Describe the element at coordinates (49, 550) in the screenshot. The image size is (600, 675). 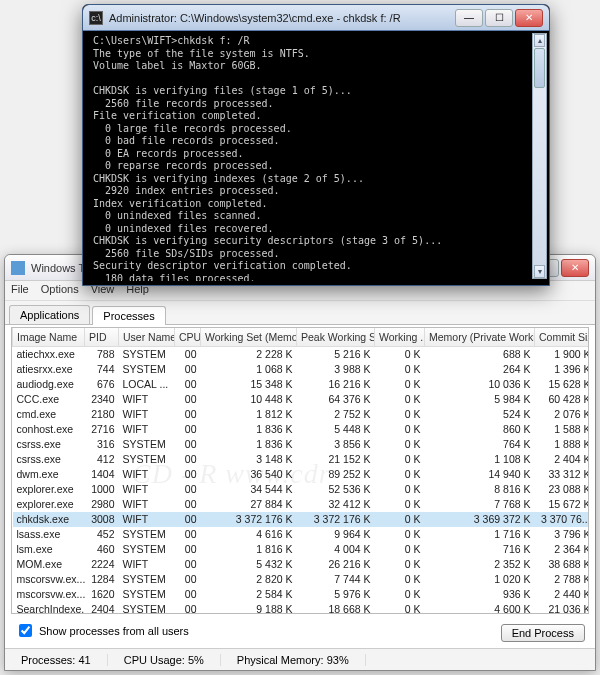
I see `cell: lsm.exe` at that location.